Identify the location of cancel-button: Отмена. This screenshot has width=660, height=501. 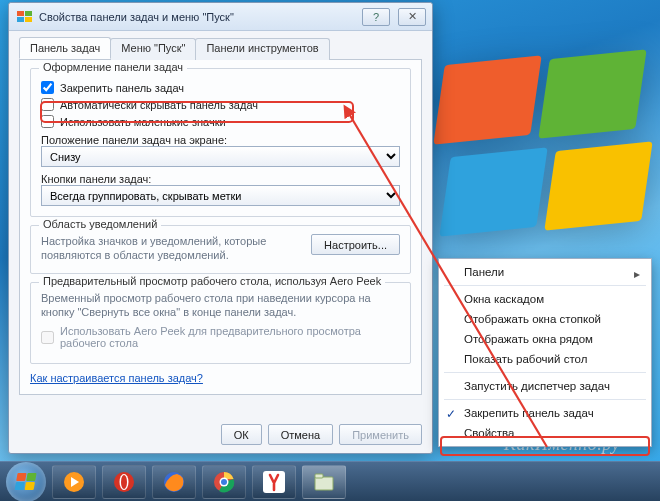
(300, 434).